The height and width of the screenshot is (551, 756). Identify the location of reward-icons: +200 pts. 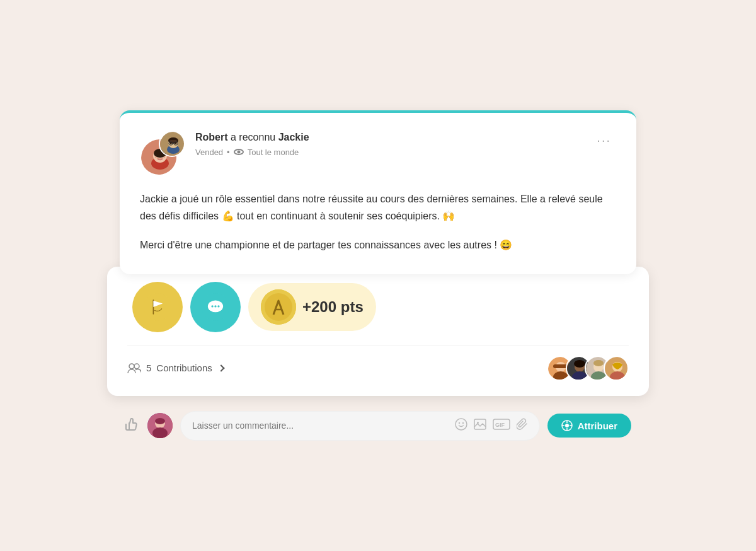
(378, 307).